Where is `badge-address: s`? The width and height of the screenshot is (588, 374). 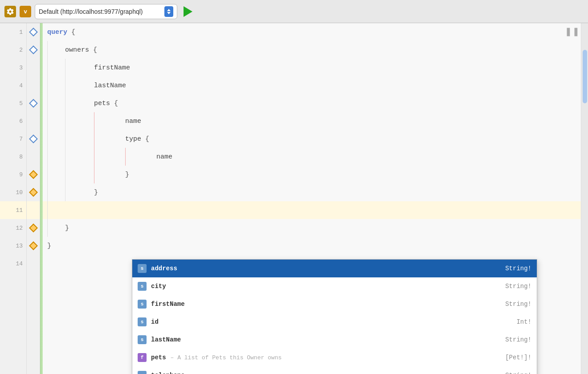
badge-address: s is located at coordinates (142, 268).